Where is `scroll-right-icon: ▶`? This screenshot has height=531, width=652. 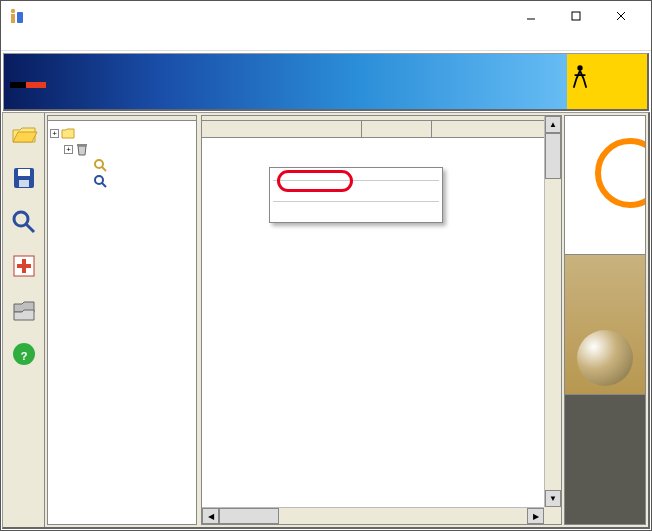 scroll-right-icon: ▶ is located at coordinates (536, 516).